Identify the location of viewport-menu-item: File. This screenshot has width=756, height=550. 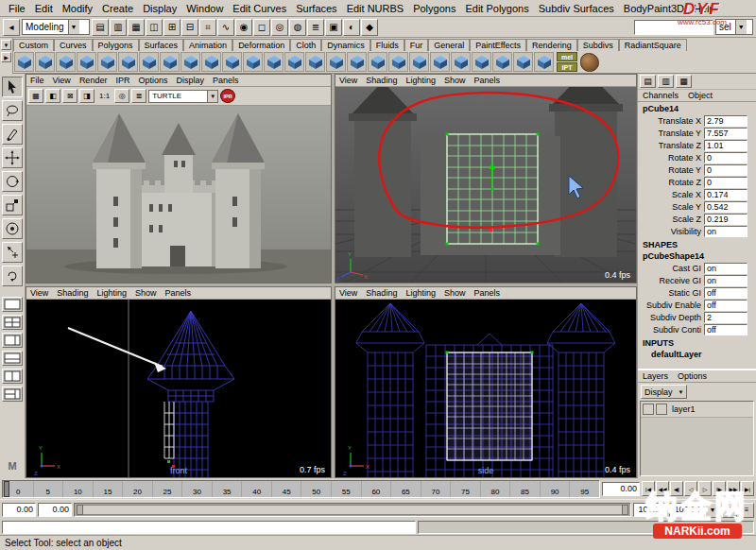
(38, 80).